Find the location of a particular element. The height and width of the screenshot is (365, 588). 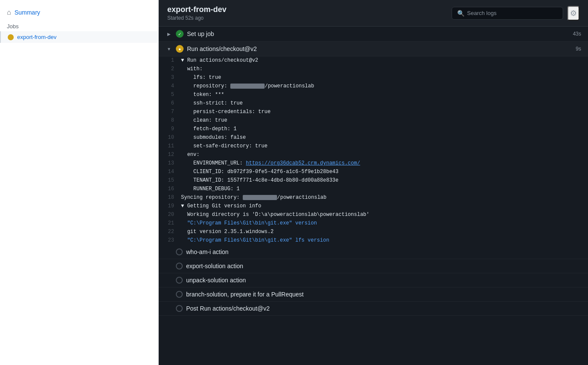

header-actions: 🔍 Search logs ⚙ is located at coordinates (516, 13).